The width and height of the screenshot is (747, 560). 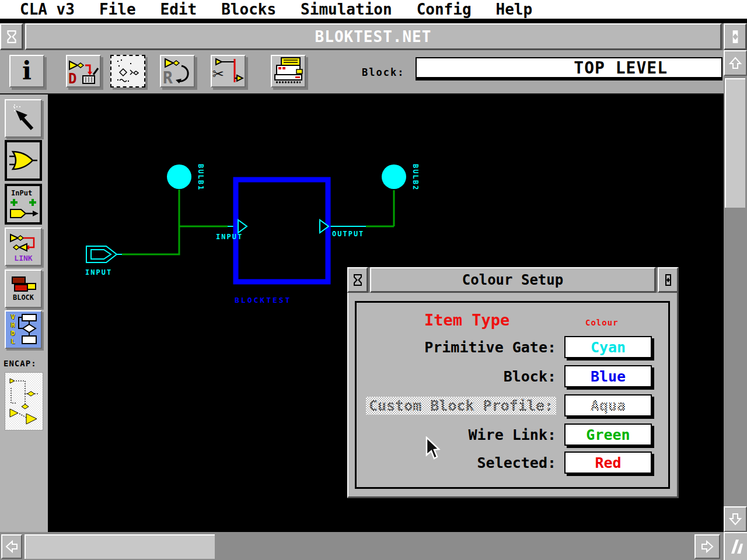 I want to click on pointer-icon, so click(x=23, y=118).